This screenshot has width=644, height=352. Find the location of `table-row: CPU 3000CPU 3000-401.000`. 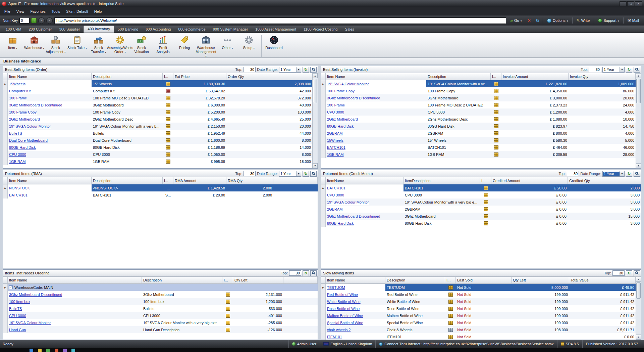

table-row: CPU 3000CPU 3000-401.000 is located at coordinates (160, 316).